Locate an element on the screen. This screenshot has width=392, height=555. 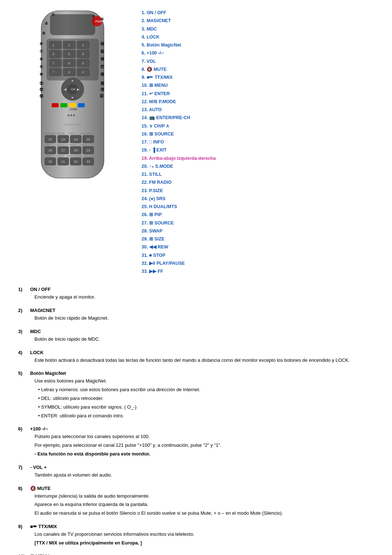
legend-item-20: 20. ↑₊ S.MODE is located at coordinates (260, 166).